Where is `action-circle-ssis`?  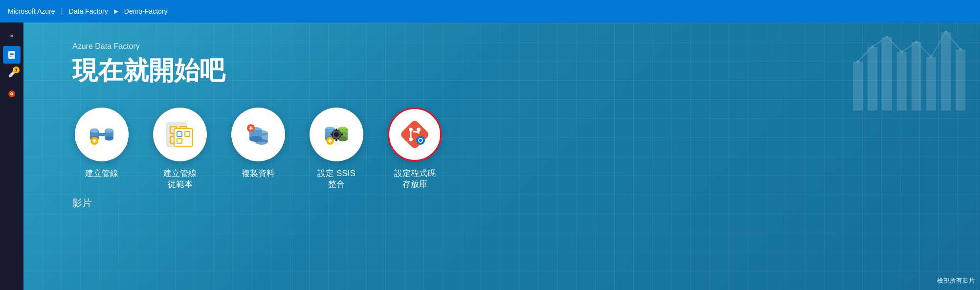
action-circle-ssis is located at coordinates (336, 134).